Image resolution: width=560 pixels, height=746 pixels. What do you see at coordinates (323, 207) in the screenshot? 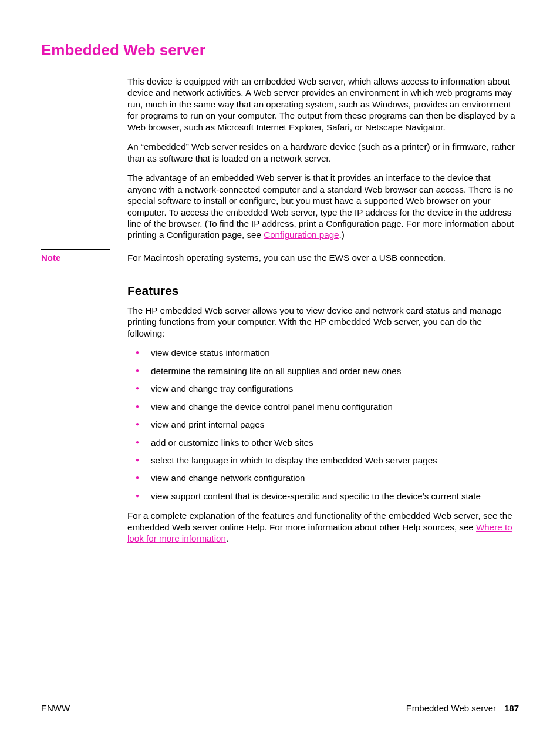
I see `paragraph: The advantage of an embedded Web server …` at bounding box center [323, 207].